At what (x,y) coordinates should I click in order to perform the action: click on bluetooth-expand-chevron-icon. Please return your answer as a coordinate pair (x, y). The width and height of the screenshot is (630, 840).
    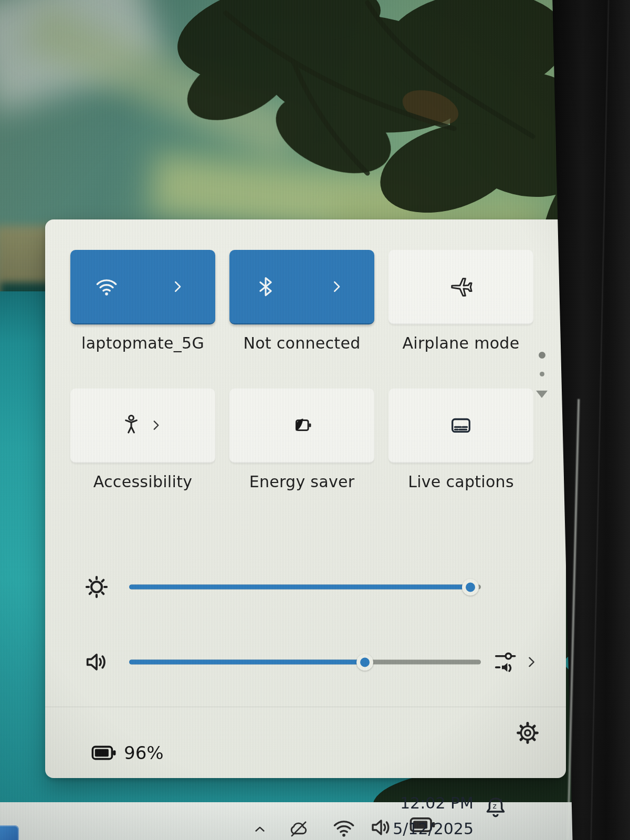
    Looking at the image, I should click on (337, 287).